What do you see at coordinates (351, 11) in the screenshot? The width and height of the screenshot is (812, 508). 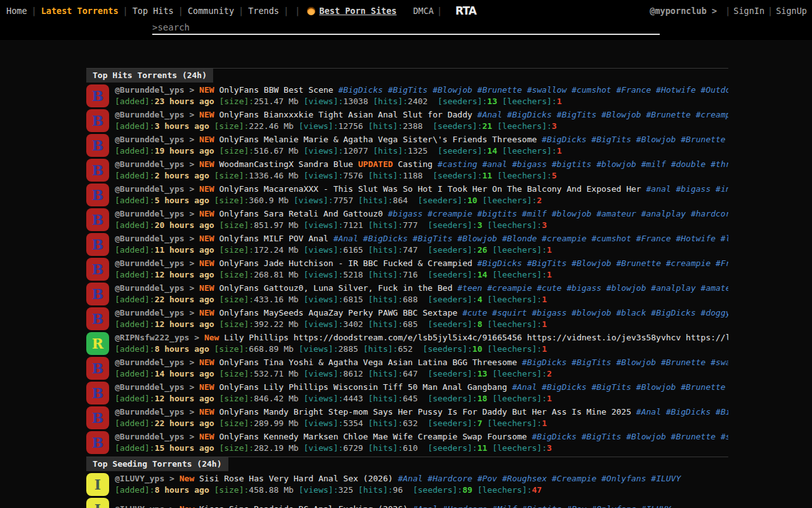 I see `best-porn-sites-link: Best Porn Sites` at bounding box center [351, 11].